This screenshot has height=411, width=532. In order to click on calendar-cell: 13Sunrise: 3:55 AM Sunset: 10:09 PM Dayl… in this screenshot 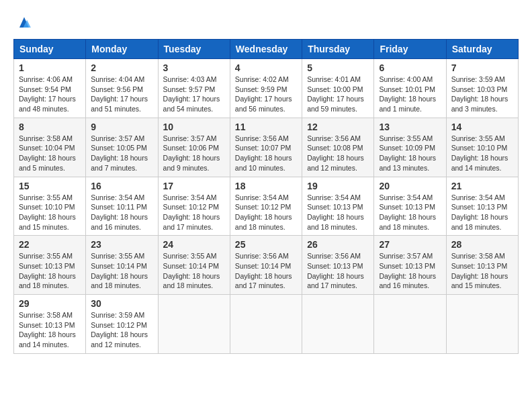, I will do `click(410, 147)`.